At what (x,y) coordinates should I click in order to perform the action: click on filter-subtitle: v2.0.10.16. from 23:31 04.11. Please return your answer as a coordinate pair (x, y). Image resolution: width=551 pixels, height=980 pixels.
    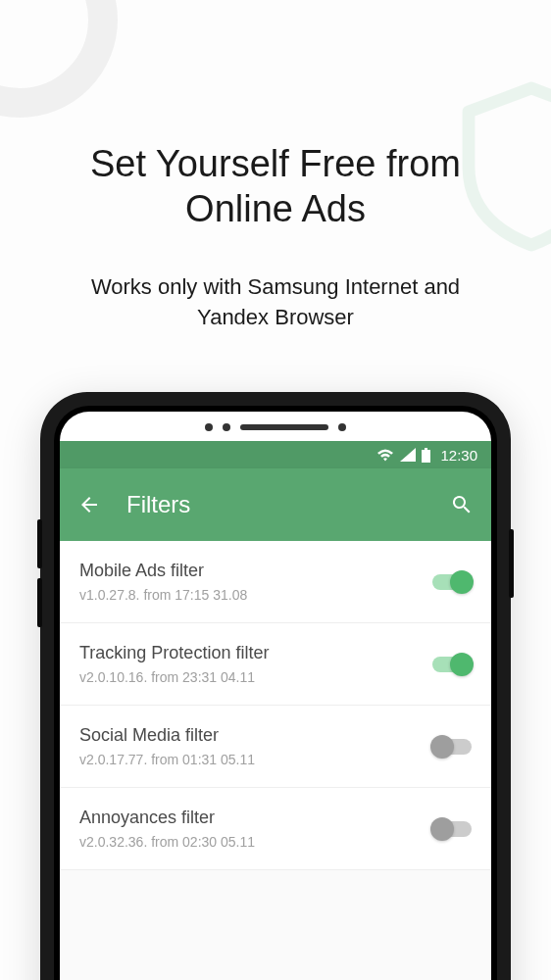
    Looking at the image, I should click on (250, 677).